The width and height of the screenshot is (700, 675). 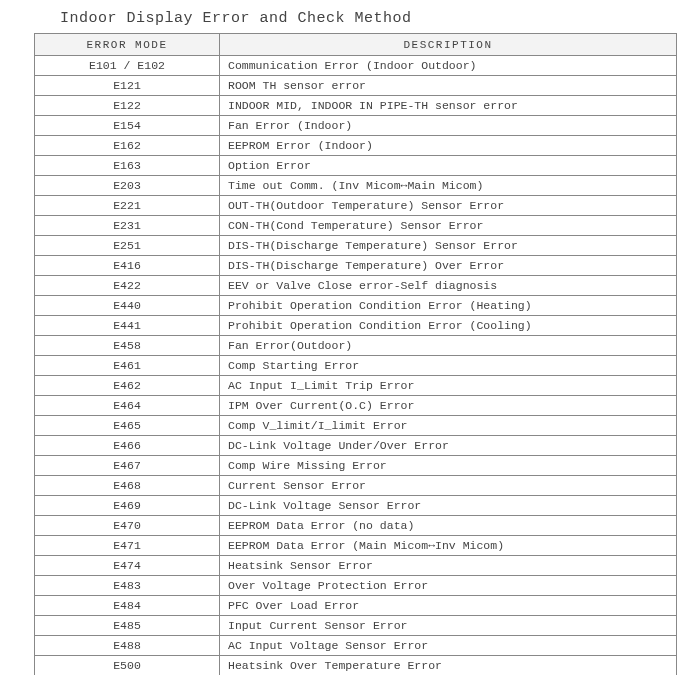 I want to click on error-description: Current Sensor Error, so click(x=448, y=486).